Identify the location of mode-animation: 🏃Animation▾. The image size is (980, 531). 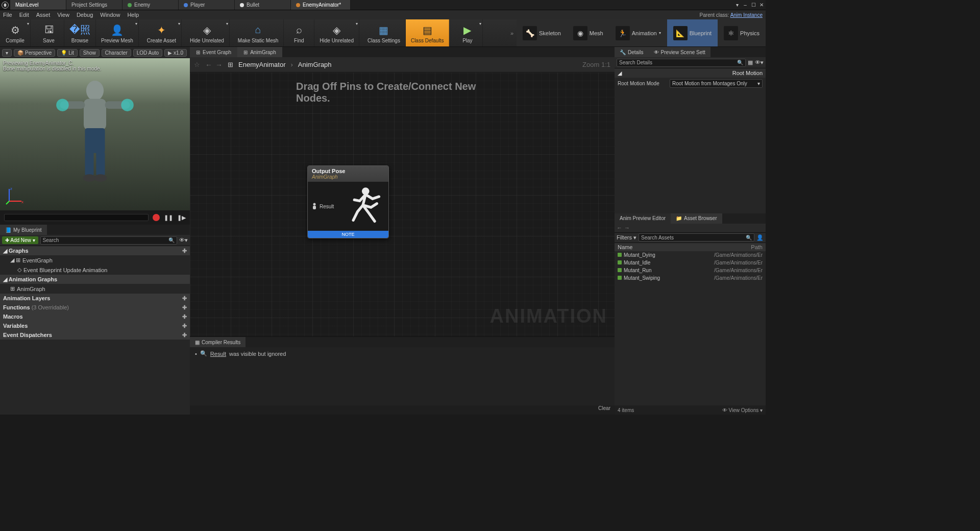
(638, 33).